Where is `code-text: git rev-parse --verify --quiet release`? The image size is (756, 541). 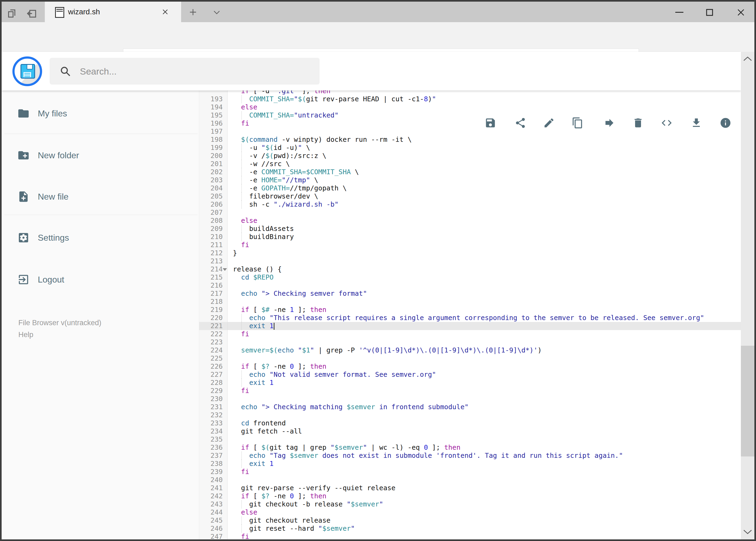 code-text: git rev-parse --verify --quiet release is located at coordinates (314, 488).